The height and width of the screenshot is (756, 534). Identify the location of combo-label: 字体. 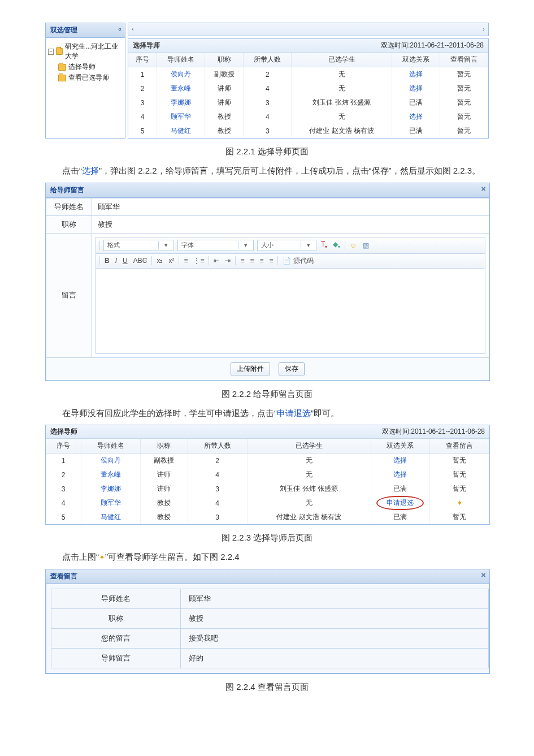
(188, 245).